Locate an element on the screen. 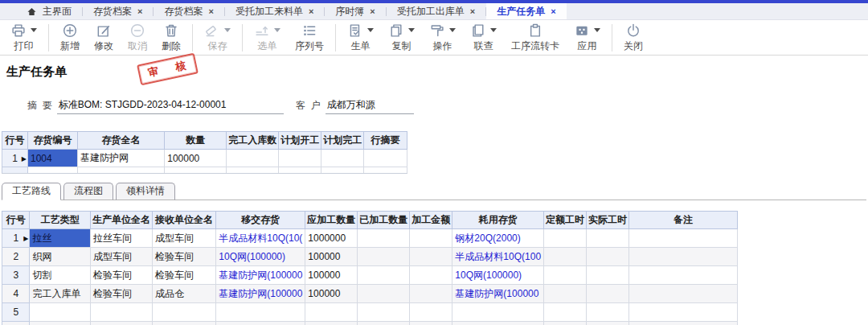 The width and height of the screenshot is (868, 325). grid-cell: 成品仓 is located at coordinates (183, 294).